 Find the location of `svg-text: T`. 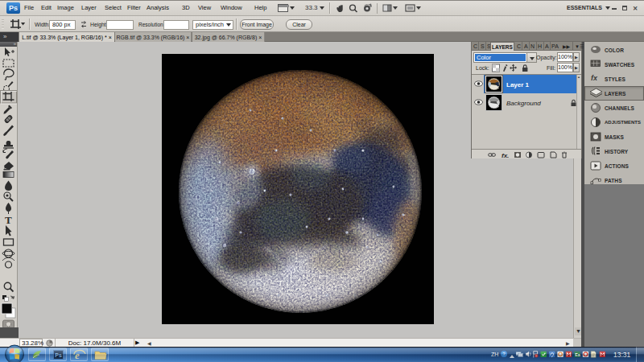

svg-text: T is located at coordinates (8, 220).